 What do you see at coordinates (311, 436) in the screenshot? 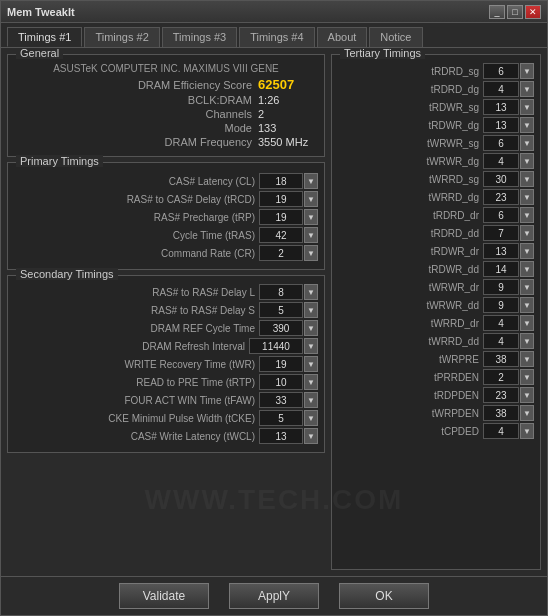
I see `sec-dropdown-8: ▼` at bounding box center [311, 436].